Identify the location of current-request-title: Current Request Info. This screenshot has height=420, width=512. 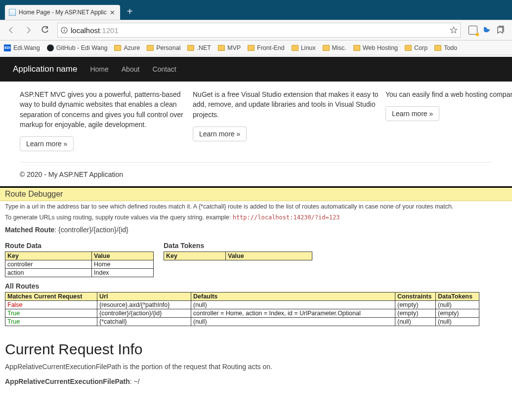
(256, 343).